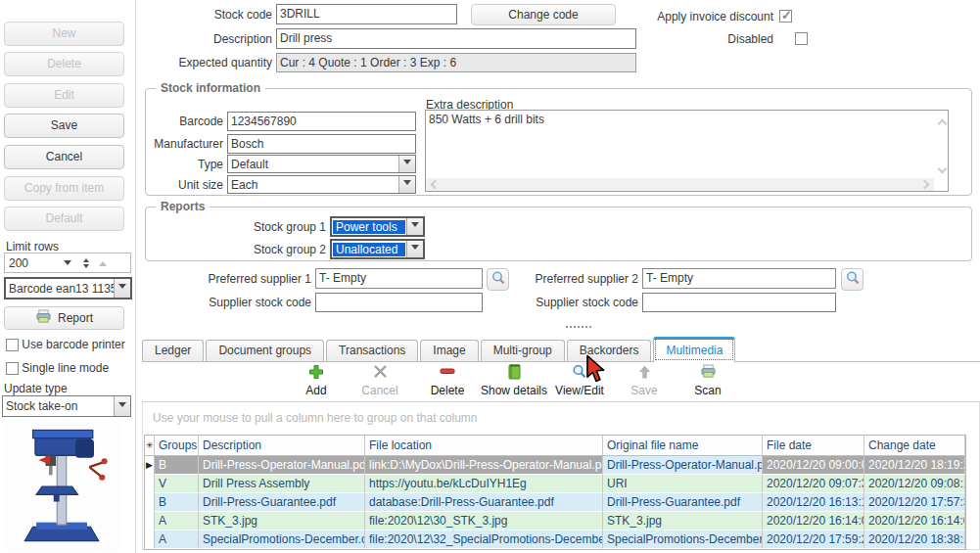  Describe the element at coordinates (69, 288) in the screenshot. I see `barcode-type-select: Barcode ean13 1135` at that location.